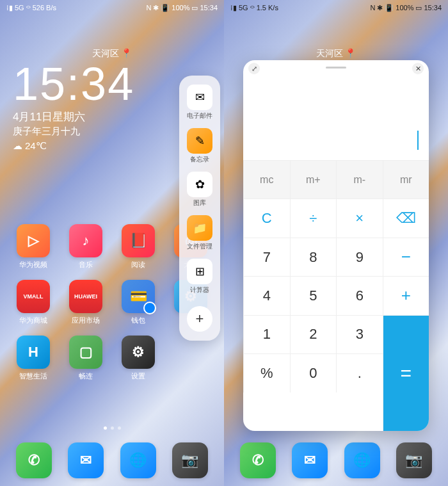  What do you see at coordinates (360, 257) in the screenshot?
I see `key-9: 9` at bounding box center [360, 257].